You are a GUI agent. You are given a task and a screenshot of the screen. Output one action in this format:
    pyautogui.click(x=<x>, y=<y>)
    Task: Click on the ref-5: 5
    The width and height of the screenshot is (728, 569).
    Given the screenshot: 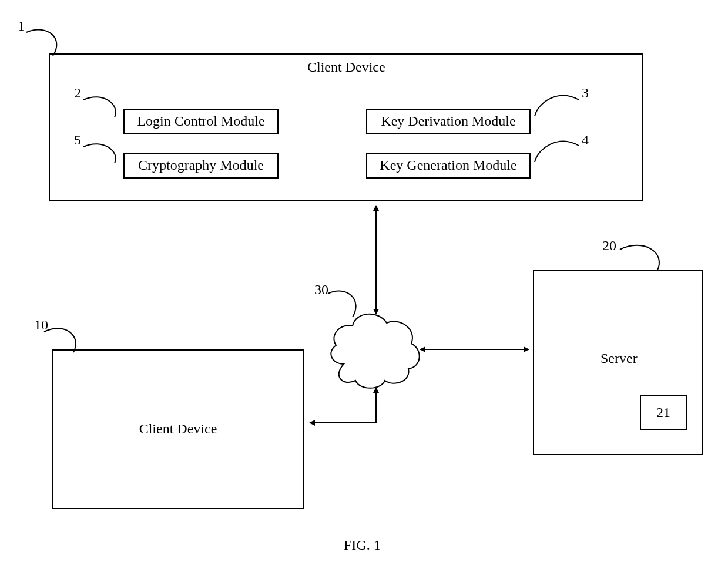 What is the action you would take?
    pyautogui.click(x=78, y=140)
    